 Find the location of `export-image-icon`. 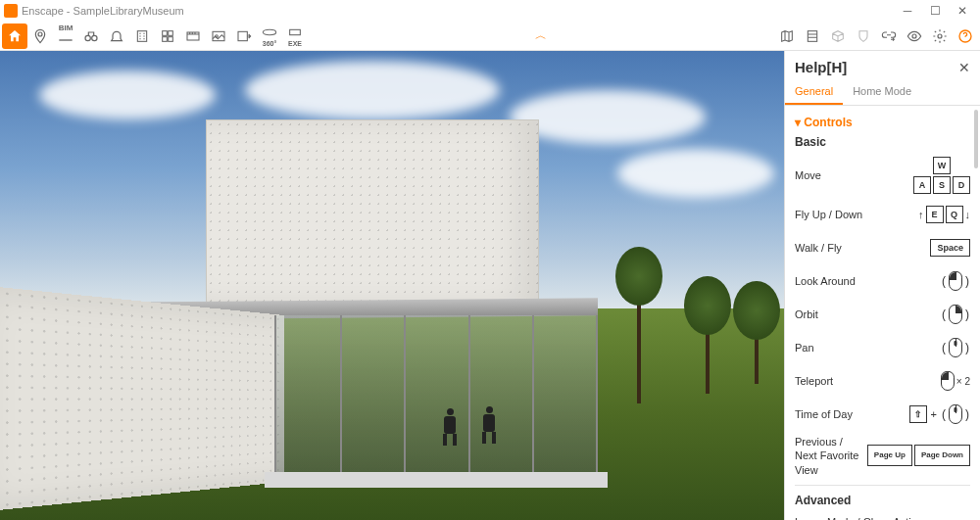

export-image-icon is located at coordinates (244, 36).